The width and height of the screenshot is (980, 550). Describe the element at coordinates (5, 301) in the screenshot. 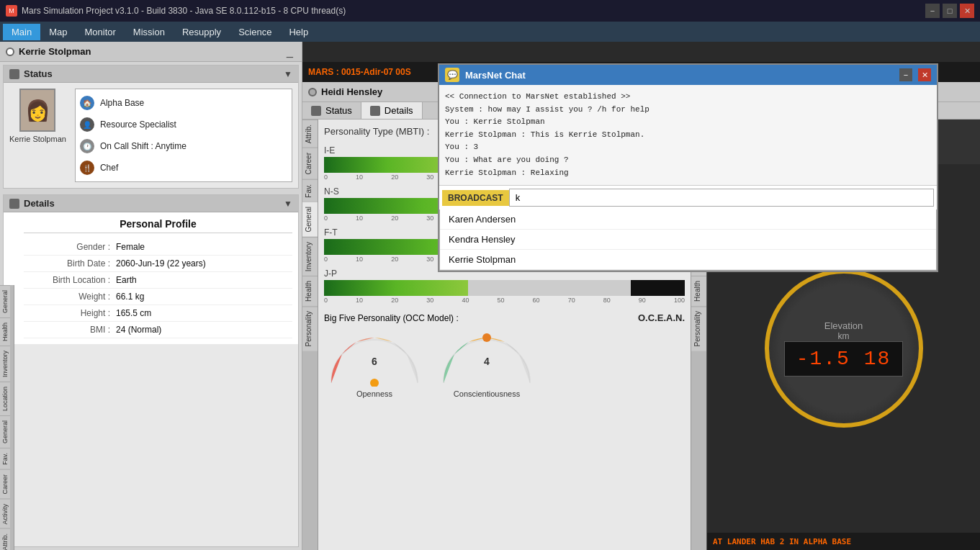

I see `side-tab-general1: General` at that location.